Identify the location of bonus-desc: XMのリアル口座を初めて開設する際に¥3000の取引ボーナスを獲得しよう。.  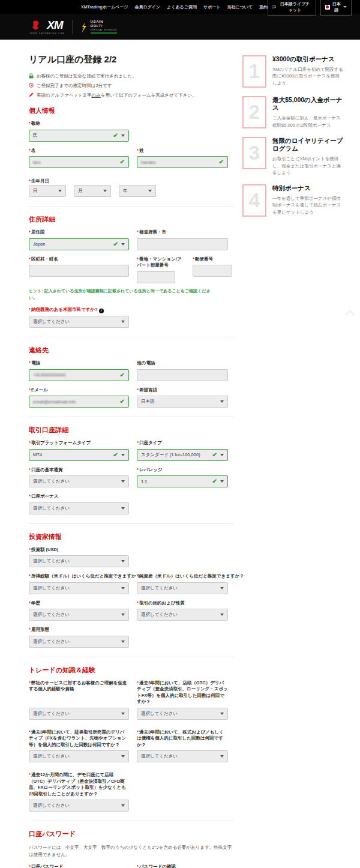
(308, 76).